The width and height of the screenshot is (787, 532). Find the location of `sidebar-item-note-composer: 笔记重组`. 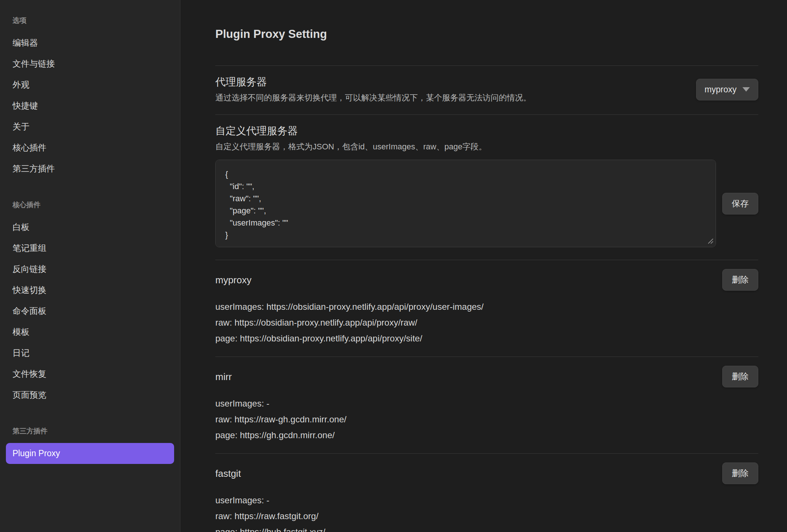

sidebar-item-note-composer: 笔记重组 is located at coordinates (90, 248).